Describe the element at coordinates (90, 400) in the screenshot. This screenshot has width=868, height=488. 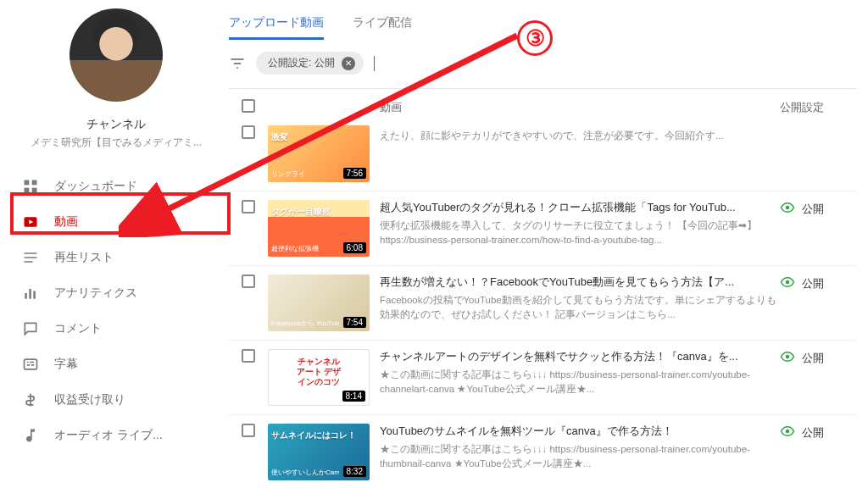
I see `nav-label: 収益受け取り` at that location.